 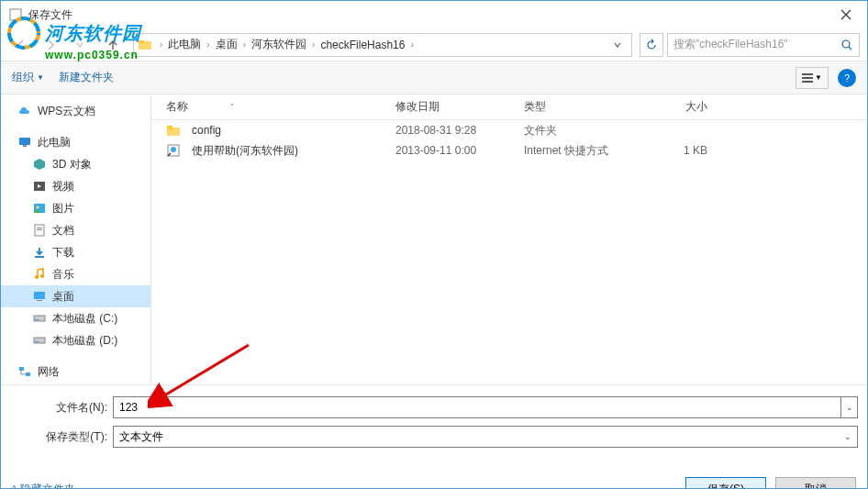 I want to click on chevron-down-icon: ⌄, so click(x=850, y=407).